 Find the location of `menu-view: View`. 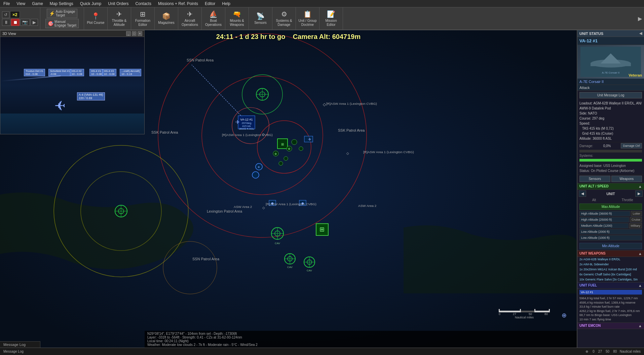

menu-view: View is located at coordinates (21, 4).